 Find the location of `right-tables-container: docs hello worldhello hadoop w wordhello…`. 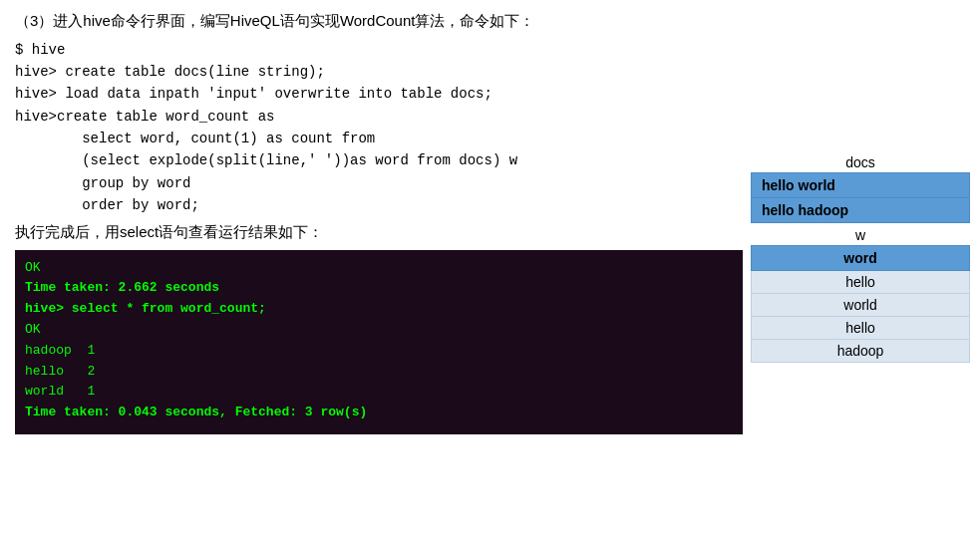

right-tables-container: docs hello worldhello hadoop w wordhello… is located at coordinates (860, 259).